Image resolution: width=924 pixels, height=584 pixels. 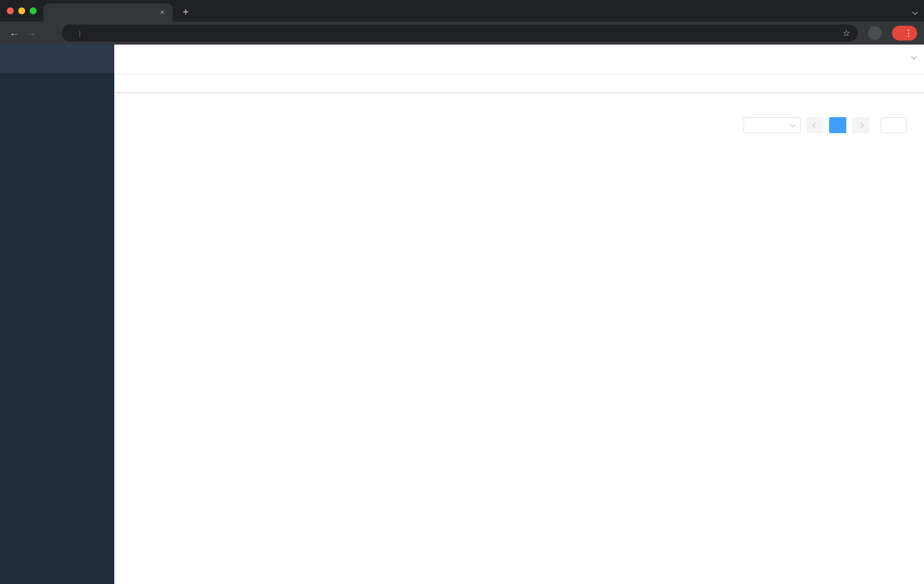 What do you see at coordinates (462, 11) in the screenshot?
I see `tab-strip: × +` at bounding box center [462, 11].